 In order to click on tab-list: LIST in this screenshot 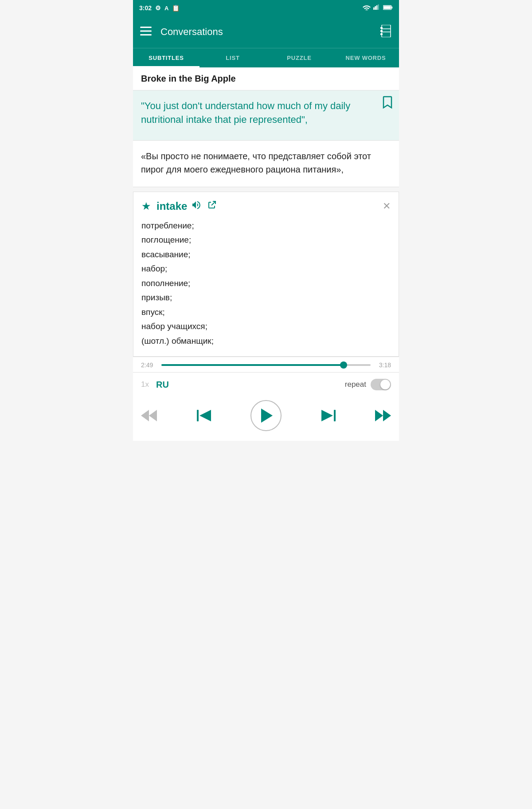, I will do `click(233, 58)`.